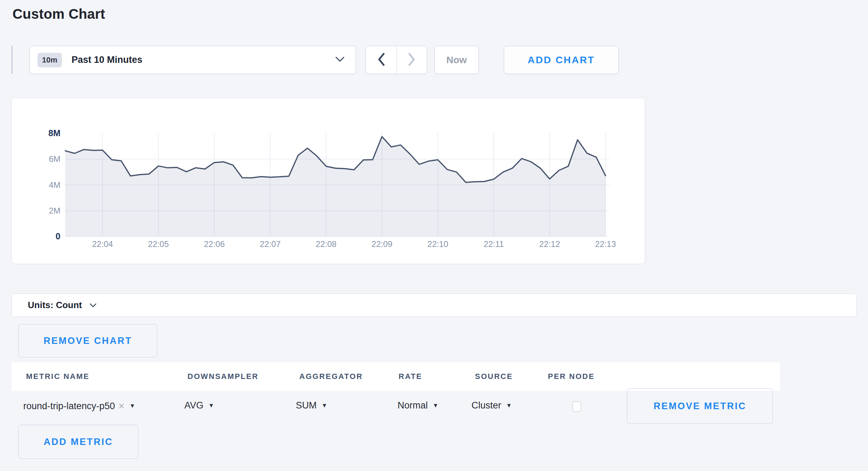 The height and width of the screenshot is (471, 868). What do you see at coordinates (396, 377) in the screenshot?
I see `metrics-table-header: METRIC NAME DOWNSAMPLER AGGREGATOR RATE …` at bounding box center [396, 377].